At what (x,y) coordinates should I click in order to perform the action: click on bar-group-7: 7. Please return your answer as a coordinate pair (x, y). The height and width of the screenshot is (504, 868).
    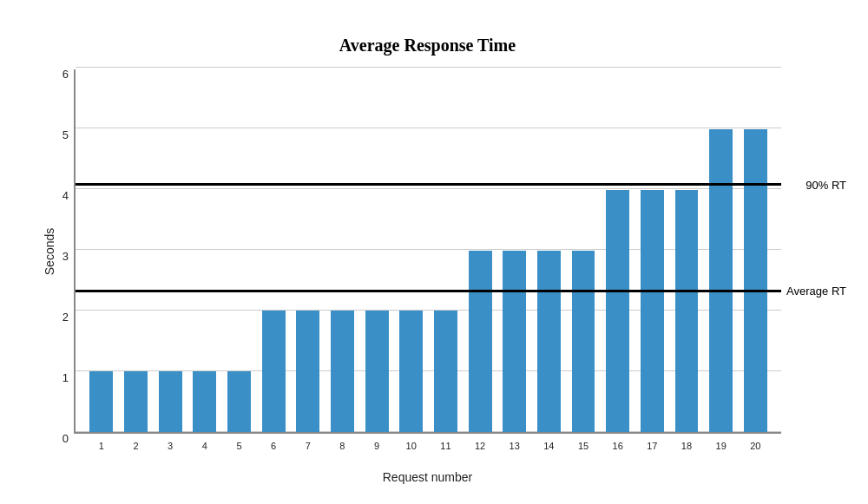
    Looking at the image, I should click on (308, 251).